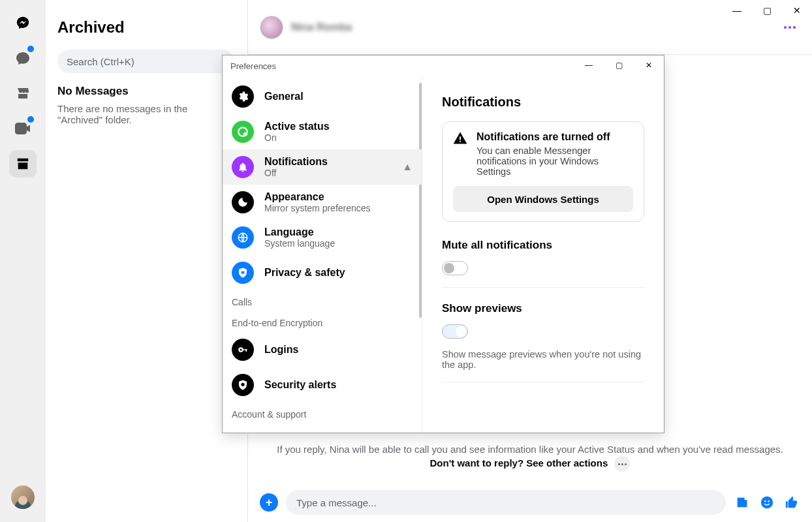  Describe the element at coordinates (272, 27) in the screenshot. I see `contact-avatar` at that location.